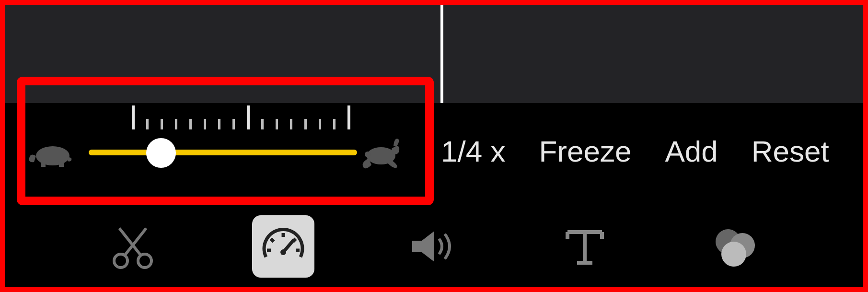 The height and width of the screenshot is (292, 868). I want to click on speed-slider-thumb, so click(161, 153).